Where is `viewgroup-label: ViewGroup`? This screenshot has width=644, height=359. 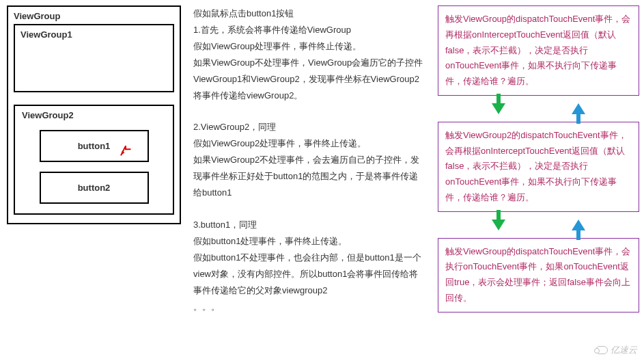
viewgroup-label: ViewGroup is located at coordinates (94, 16).